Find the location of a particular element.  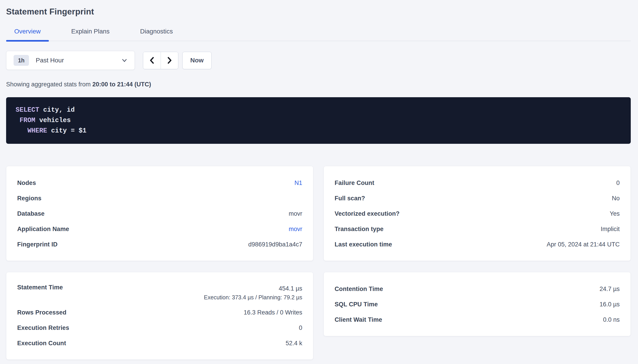

overview-card: Nodes N1 Regions Database movr Applicati… is located at coordinates (160, 214).